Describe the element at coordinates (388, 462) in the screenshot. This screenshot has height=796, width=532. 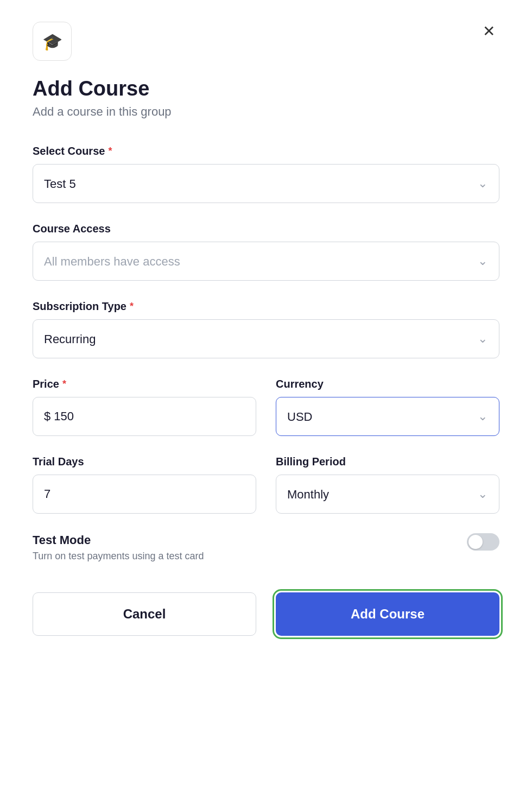
I see `billing-period-label: Billing Period` at that location.